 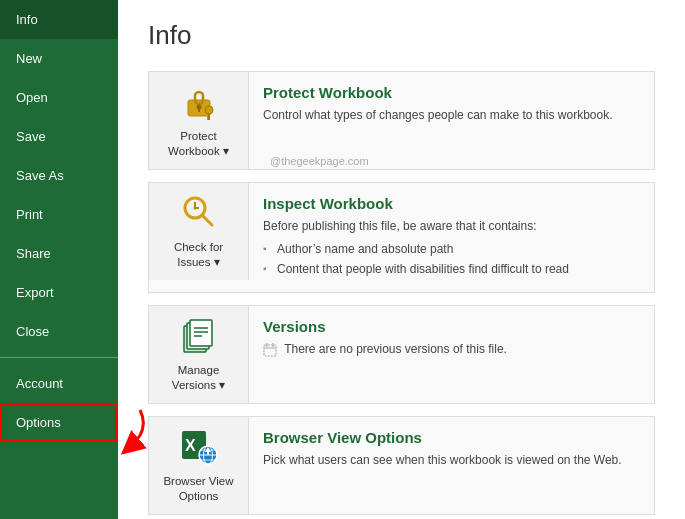 What do you see at coordinates (199, 232) in the screenshot?
I see `check-issues-button: Check forIssues ▾` at bounding box center [199, 232].